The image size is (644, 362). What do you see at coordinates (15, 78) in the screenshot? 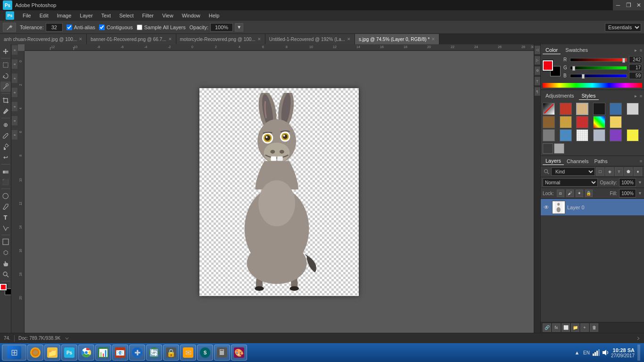
I see `panel-icon-3: ≡` at bounding box center [15, 78].